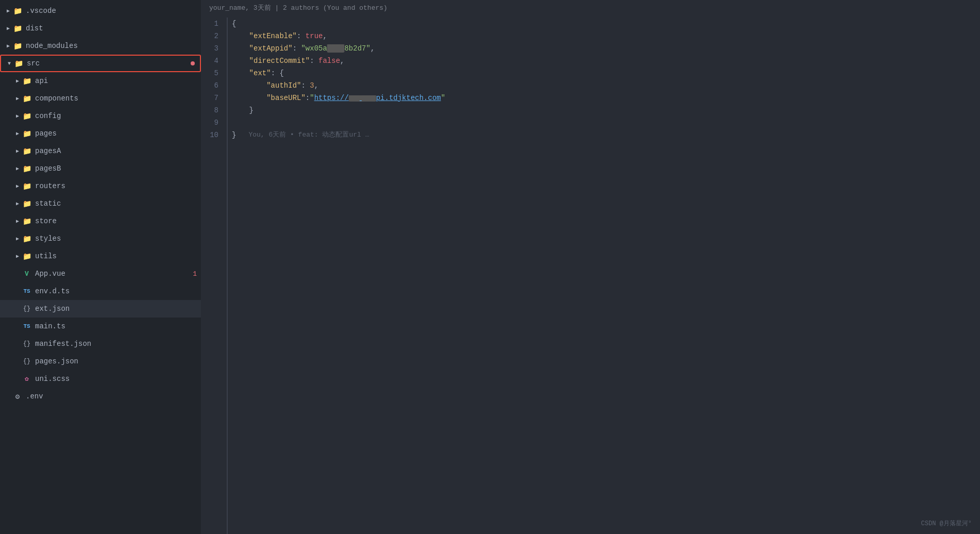 The width and height of the screenshot is (980, 534). Describe the element at coordinates (100, 186) in the screenshot. I see `sidebar-item-routers: ▶ 📁 routers` at that location.